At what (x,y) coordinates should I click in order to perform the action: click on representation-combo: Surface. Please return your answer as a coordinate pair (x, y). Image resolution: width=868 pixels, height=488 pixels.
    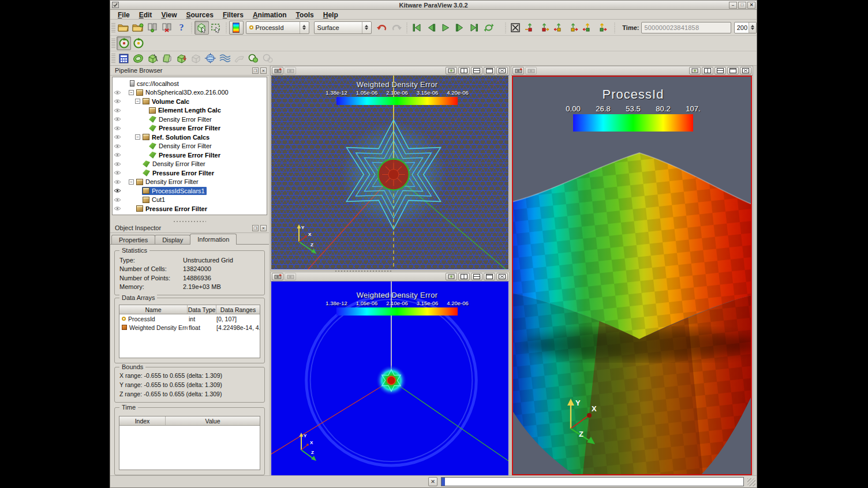
    Looking at the image, I should click on (343, 28).